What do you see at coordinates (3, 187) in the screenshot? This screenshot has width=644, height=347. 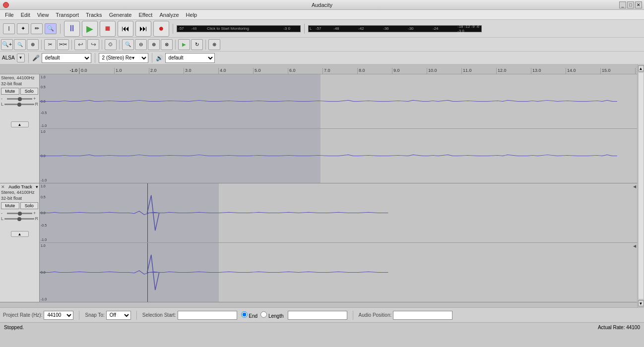 I see `track-close-btn-2: ✕` at bounding box center [3, 187].